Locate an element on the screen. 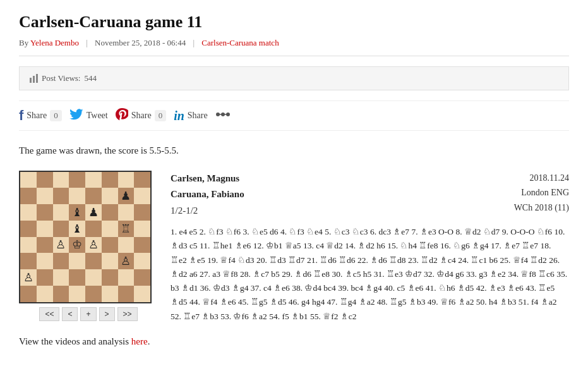 Image resolution: width=588 pixels, height=390 pixels. post-views-bar: Post Views: 544 is located at coordinates (294, 78).